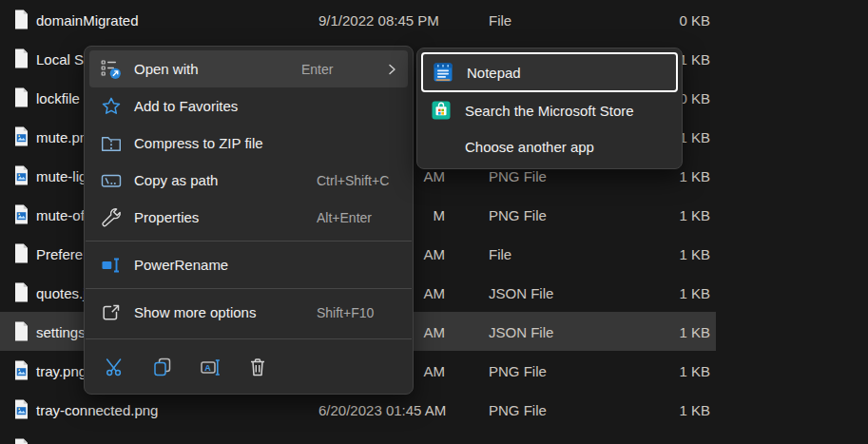 The width and height of the screenshot is (868, 444). Describe the element at coordinates (62, 59) in the screenshot. I see `file-name: Local St` at that location.